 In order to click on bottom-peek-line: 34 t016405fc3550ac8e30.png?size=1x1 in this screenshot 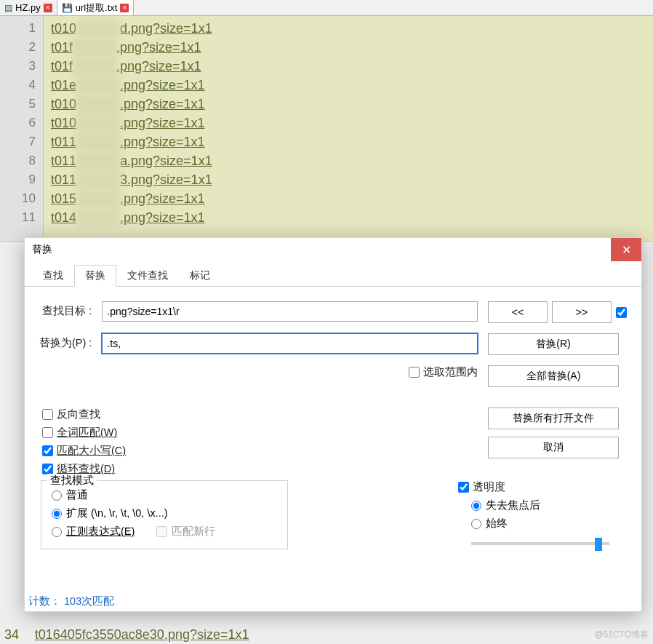, I will do `click(127, 635)`.